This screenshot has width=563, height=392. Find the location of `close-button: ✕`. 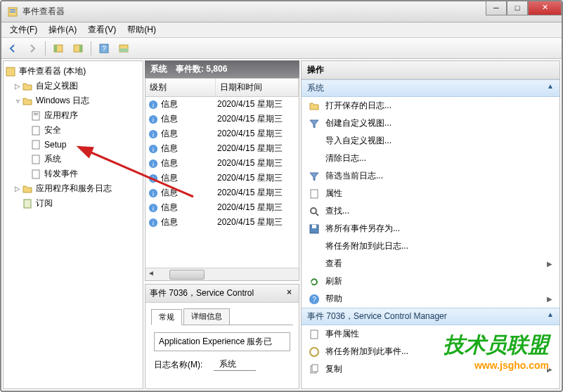

close-button: ✕ is located at coordinates (545, 8).